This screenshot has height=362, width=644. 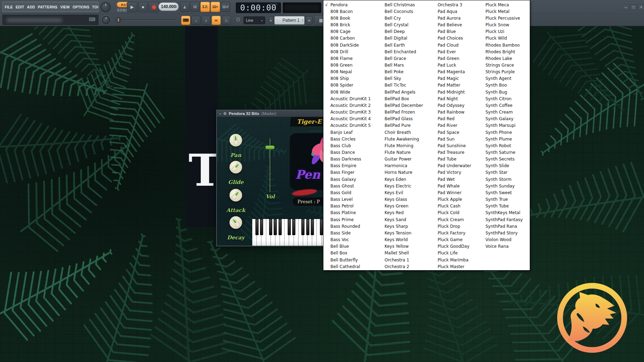 I want to click on menu-item: Pad Wet, so click(x=458, y=179).